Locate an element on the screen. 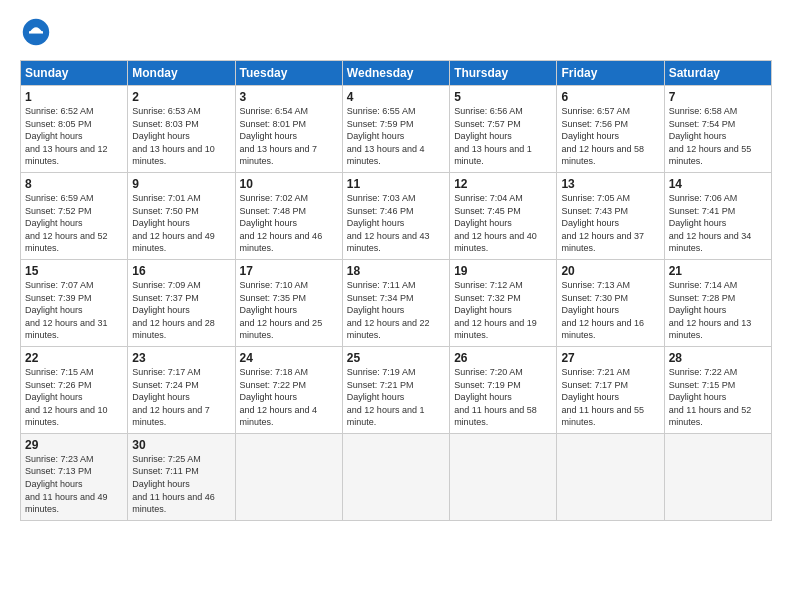 This screenshot has height=612, width=792. day-number: 8 is located at coordinates (74, 184).